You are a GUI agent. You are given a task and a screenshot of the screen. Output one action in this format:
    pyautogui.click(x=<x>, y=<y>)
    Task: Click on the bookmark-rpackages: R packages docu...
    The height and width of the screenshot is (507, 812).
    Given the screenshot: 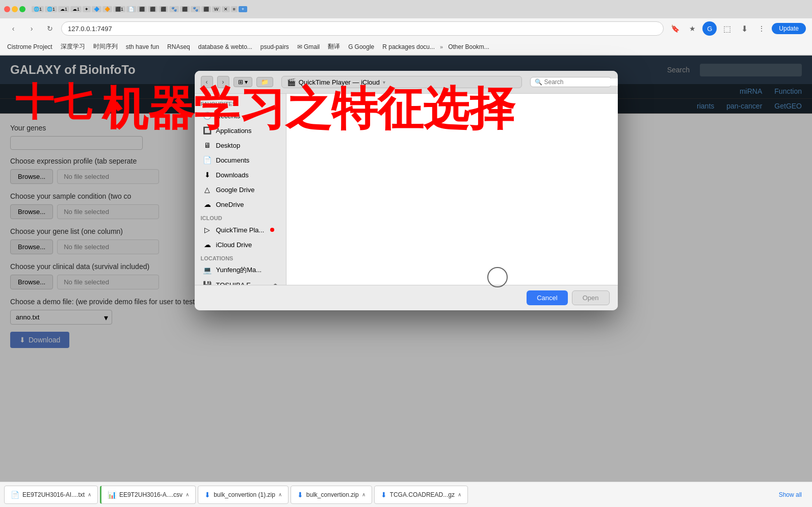 What is the action you would take?
    pyautogui.click(x=409, y=47)
    